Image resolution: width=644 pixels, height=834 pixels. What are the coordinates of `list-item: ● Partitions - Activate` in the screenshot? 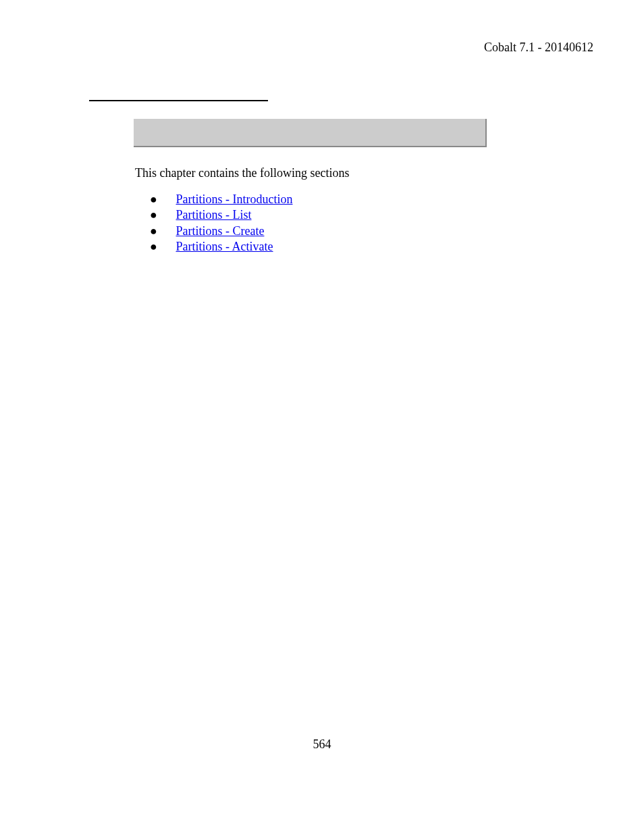 It's located at (221, 247).